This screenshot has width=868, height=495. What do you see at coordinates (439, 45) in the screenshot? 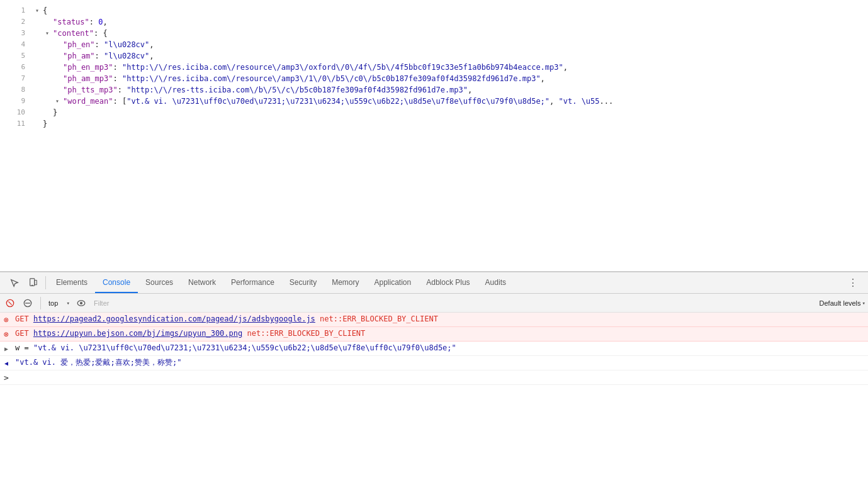
I see `json-line: 4 "ph_en": "l\u028cv",` at bounding box center [439, 45].